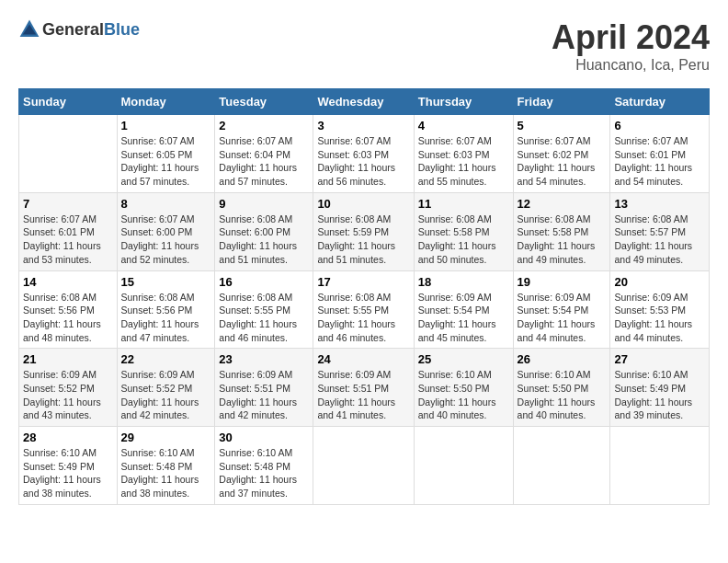  I want to click on day-number: 9, so click(264, 204).